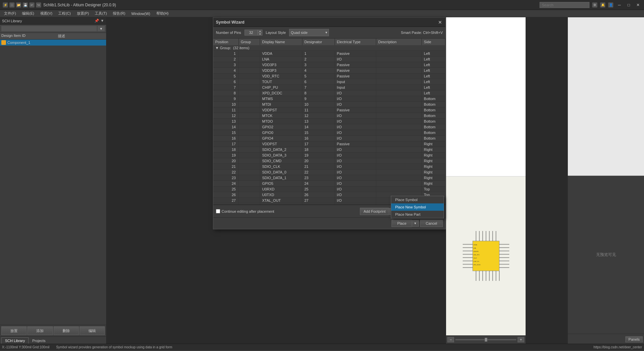  What do you see at coordinates (634, 339) in the screenshot?
I see `panels-button: Panels` at bounding box center [634, 339].